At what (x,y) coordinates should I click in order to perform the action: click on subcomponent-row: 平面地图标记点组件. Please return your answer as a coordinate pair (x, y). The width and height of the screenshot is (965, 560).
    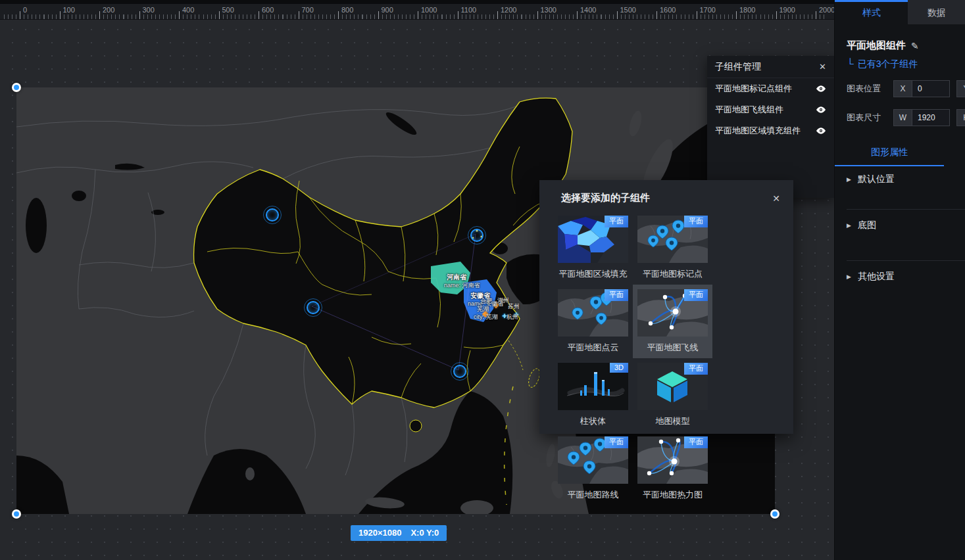
    Looking at the image, I should click on (771, 89).